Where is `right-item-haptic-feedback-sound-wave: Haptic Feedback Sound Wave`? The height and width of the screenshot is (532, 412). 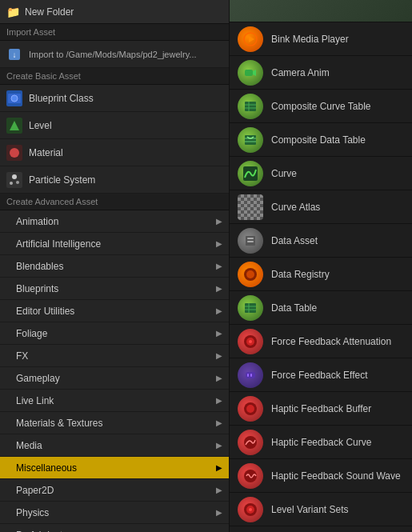
right-item-haptic-feedback-sound-wave: Haptic Feedback Sound Wave is located at coordinates (321, 476).